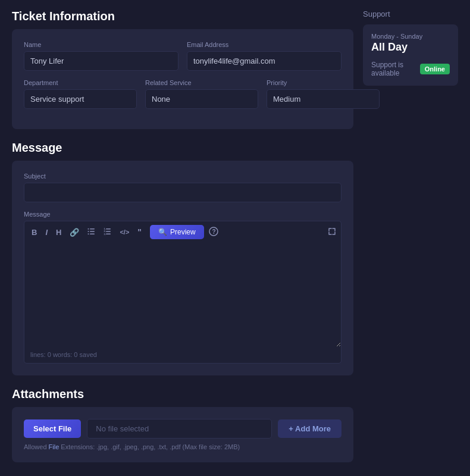  What do you see at coordinates (264, 56) in the screenshot?
I see `email-group: Email Address` at bounding box center [264, 56].